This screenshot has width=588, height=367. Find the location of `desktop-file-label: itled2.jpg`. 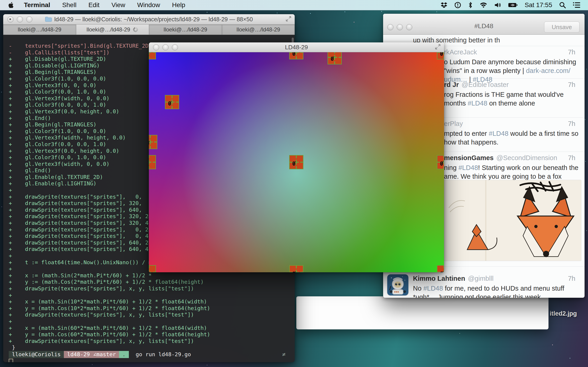

desktop-file-label: itled2.jpg is located at coordinates (563, 314).